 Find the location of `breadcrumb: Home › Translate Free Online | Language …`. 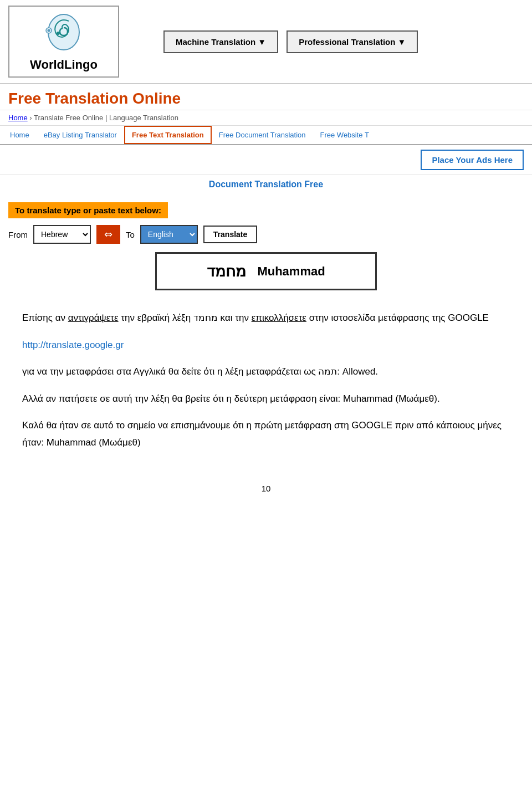

breadcrumb: Home › Translate Free Online | Language … is located at coordinates (266, 118).